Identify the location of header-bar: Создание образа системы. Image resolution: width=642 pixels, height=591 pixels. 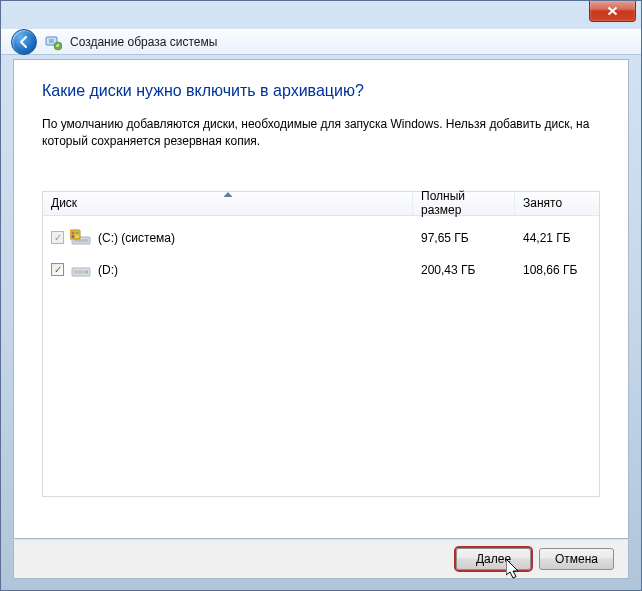
(321, 42).